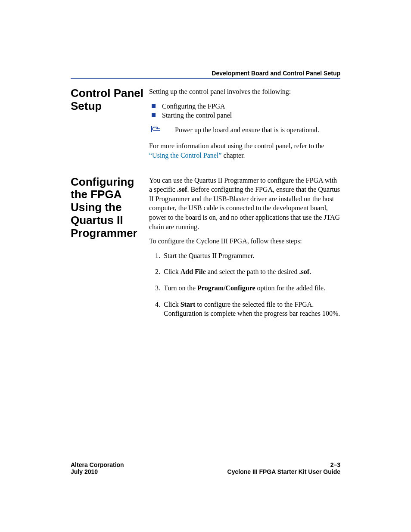 The width and height of the screenshot is (411, 532). Describe the element at coordinates (284, 465) in the screenshot. I see `footer-page-number: 2–3` at that location.